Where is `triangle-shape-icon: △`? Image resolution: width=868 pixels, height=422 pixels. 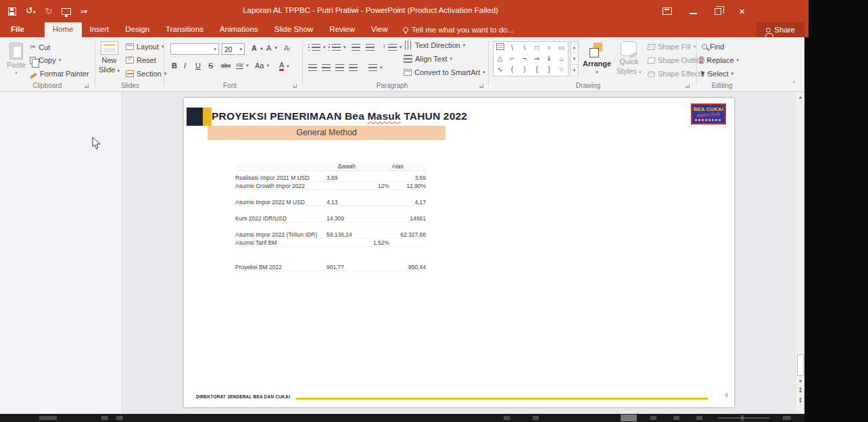
triangle-shape-icon: △ is located at coordinates (500, 59).